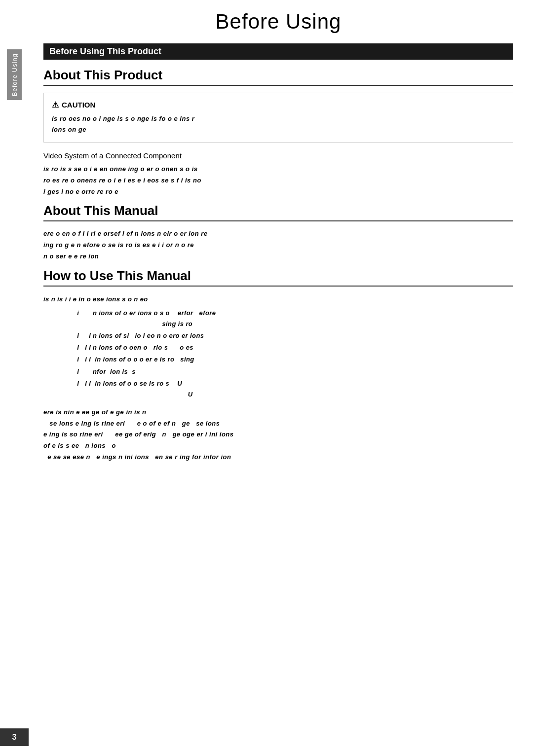 The width and height of the screenshot is (533, 756). I want to click on caution-line1: is ro oes no o i nge is s o nge is fo o …, so click(123, 118).